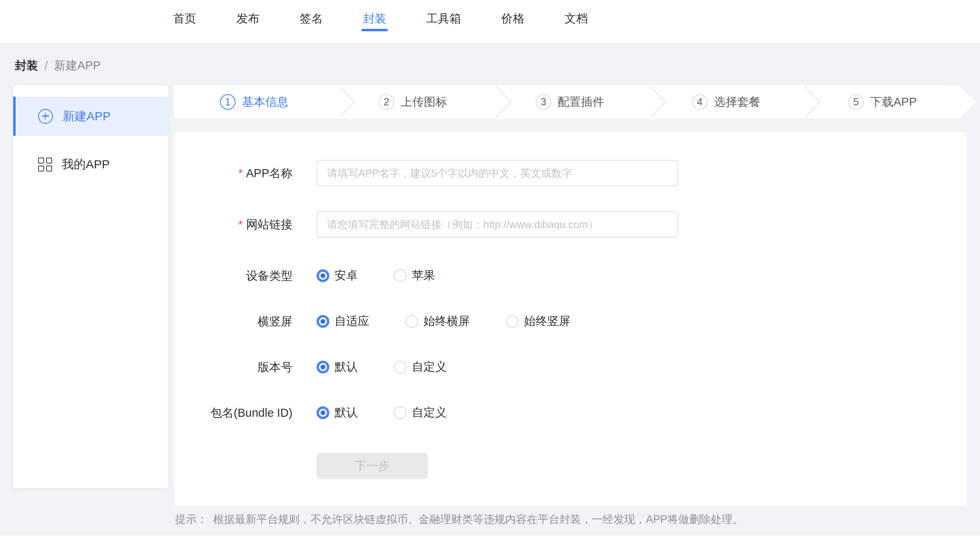 The width and height of the screenshot is (980, 541). Describe the element at coordinates (513, 22) in the screenshot. I see `nav-item-pricing: 价格` at that location.